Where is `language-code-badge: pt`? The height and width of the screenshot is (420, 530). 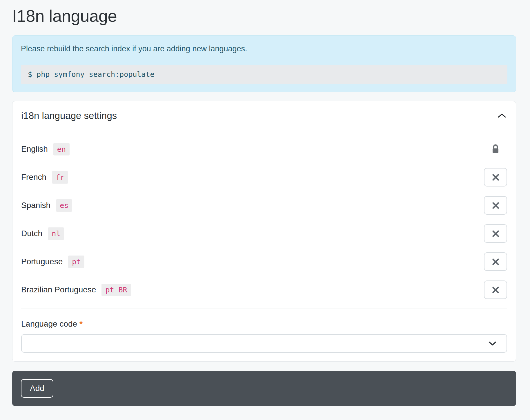
language-code-badge: pt is located at coordinates (76, 262).